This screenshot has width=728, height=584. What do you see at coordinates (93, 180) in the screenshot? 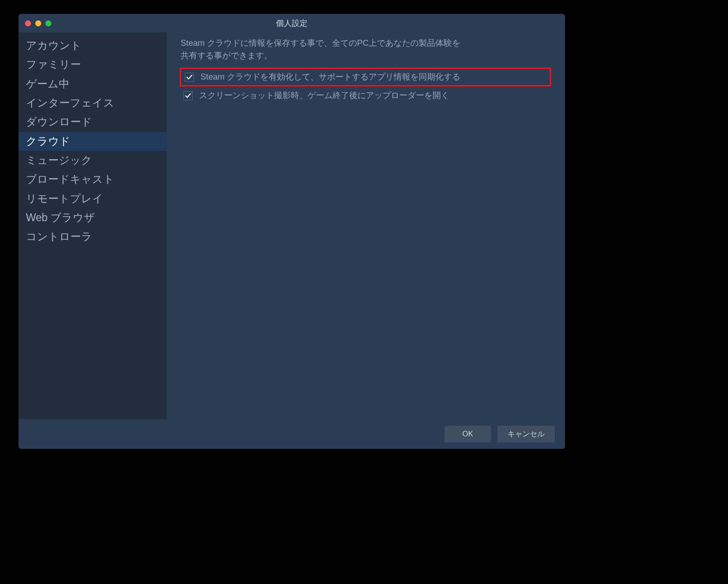
I see `sidebar-item-broadcast: ブロードキャスト` at bounding box center [93, 180].